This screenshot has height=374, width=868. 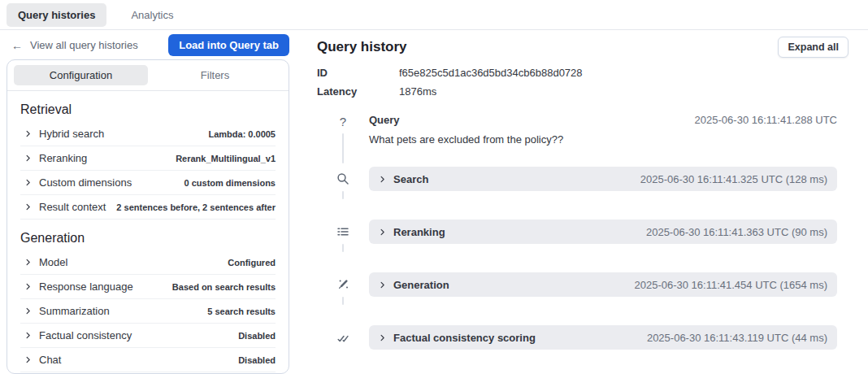 I want to click on meta-label: Latency, so click(x=358, y=92).